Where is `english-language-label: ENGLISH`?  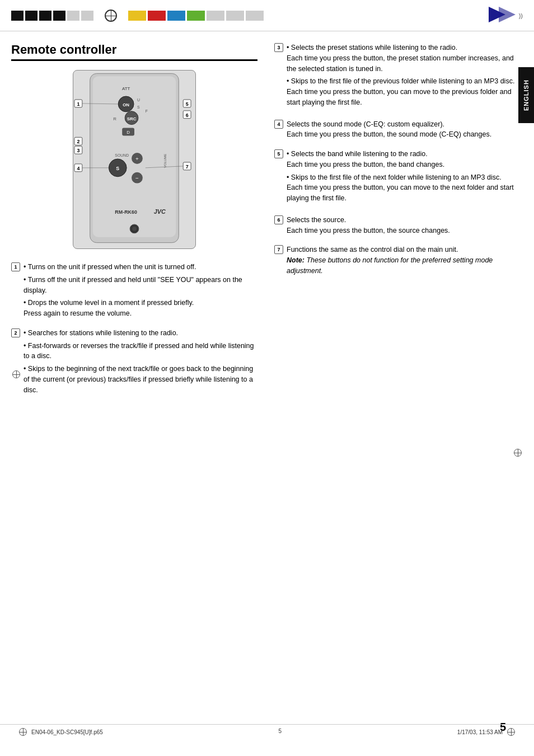 english-language-label: ENGLISH is located at coordinates (526, 95).